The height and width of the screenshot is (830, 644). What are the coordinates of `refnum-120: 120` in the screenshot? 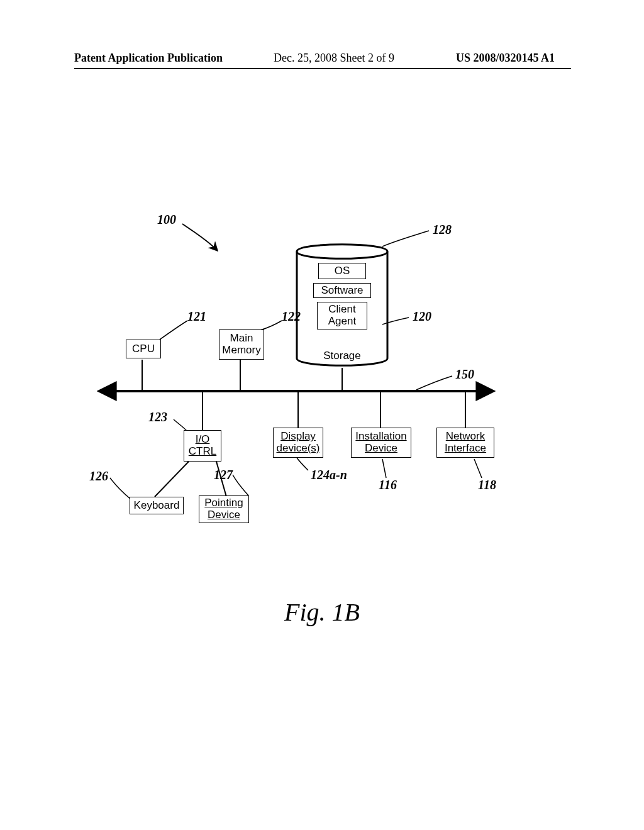 It's located at (422, 317).